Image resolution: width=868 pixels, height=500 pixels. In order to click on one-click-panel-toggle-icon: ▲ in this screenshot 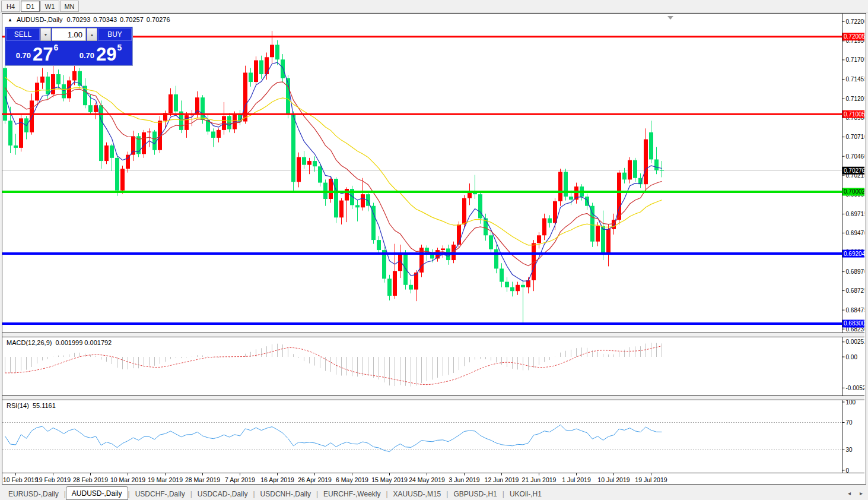, I will do `click(10, 20)`.